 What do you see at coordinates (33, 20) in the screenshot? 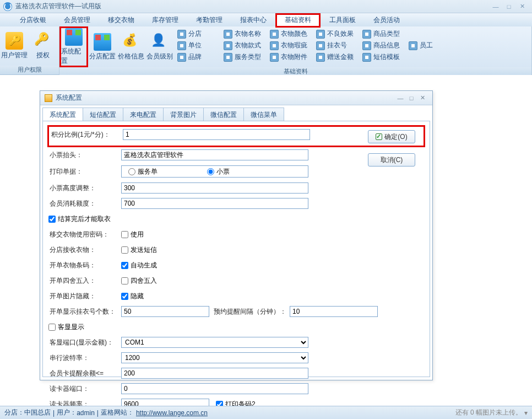
I see `menu-cashier: 分店收银` at bounding box center [33, 20].